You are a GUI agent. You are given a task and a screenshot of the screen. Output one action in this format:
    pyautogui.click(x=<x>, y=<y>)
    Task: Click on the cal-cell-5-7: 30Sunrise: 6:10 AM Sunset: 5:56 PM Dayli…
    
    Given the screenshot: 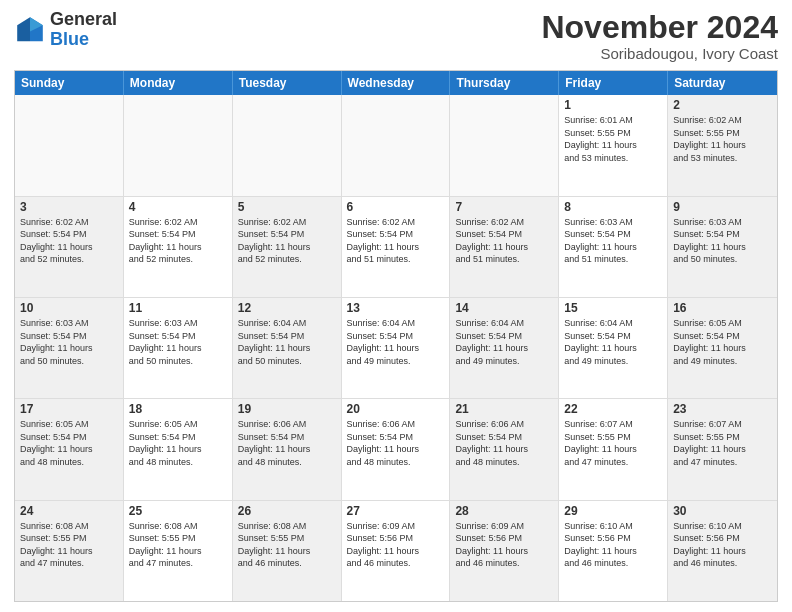 What is the action you would take?
    pyautogui.click(x=722, y=551)
    